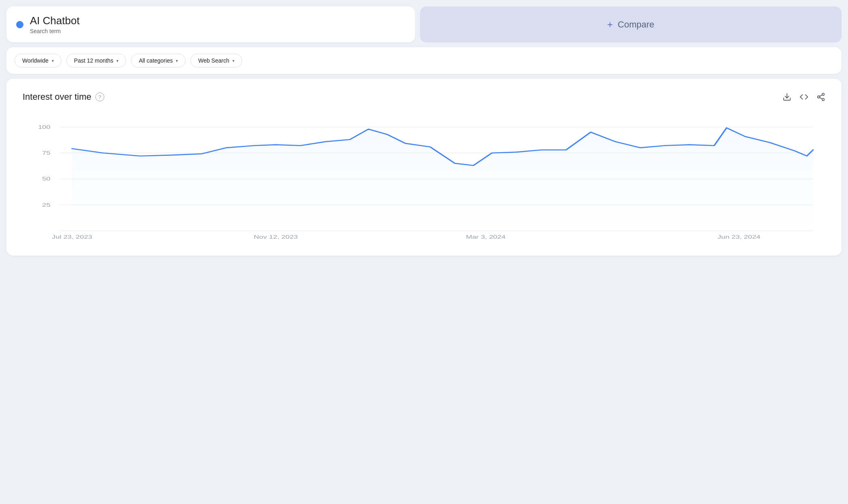 The image size is (848, 504). Describe the element at coordinates (57, 97) in the screenshot. I see `chart-title: Interest over time` at that location.